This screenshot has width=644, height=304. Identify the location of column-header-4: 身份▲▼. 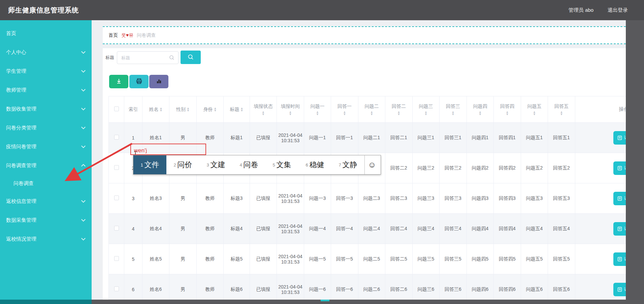
(210, 110).